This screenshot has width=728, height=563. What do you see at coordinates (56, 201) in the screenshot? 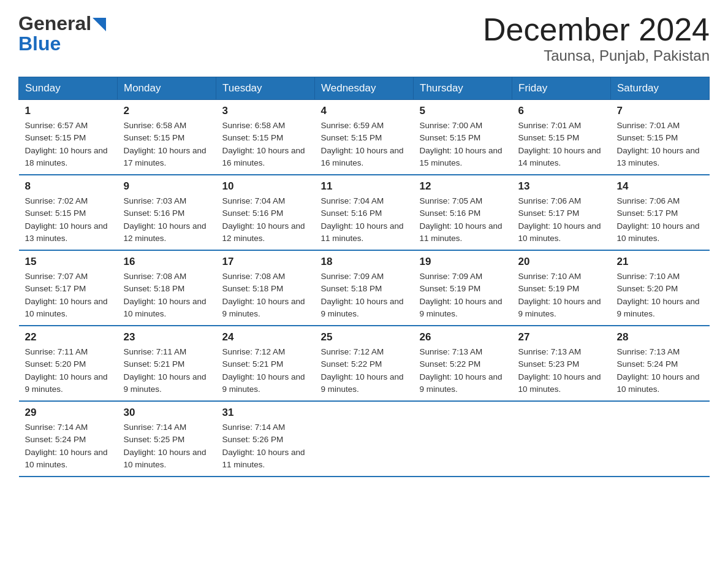
I see `sunrise-label: Sunrise: 7:02 AM` at bounding box center [56, 201].